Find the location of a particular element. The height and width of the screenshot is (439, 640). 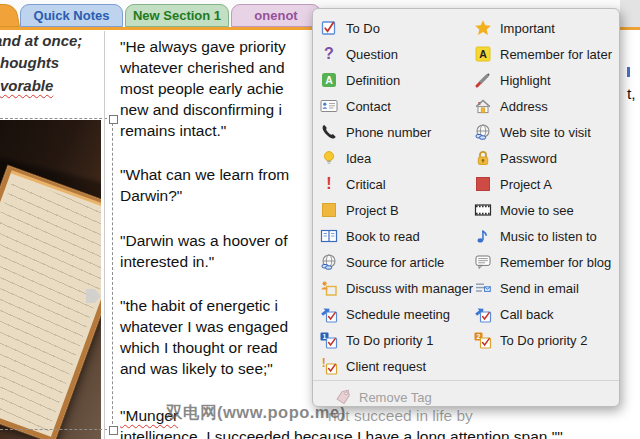

menu-item-schedule-meeting: Schedule meeting is located at coordinates (394, 314).